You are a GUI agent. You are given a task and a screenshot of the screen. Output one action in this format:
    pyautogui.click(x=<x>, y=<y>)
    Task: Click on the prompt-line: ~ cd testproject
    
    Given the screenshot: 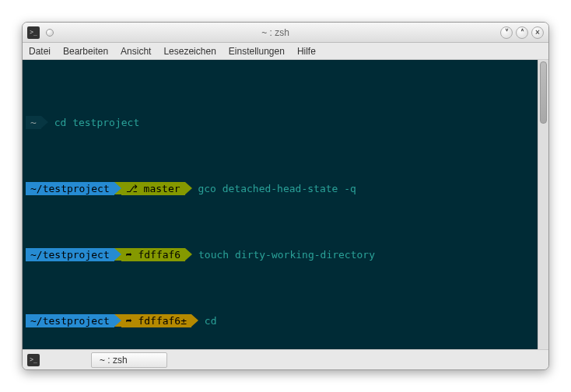 What is the action you would take?
    pyautogui.click(x=287, y=123)
    